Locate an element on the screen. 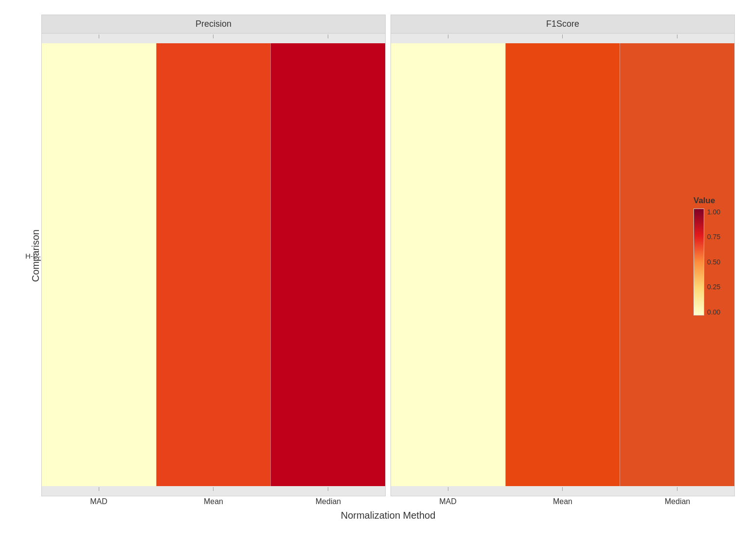  tick-mad-top is located at coordinates (99, 38).